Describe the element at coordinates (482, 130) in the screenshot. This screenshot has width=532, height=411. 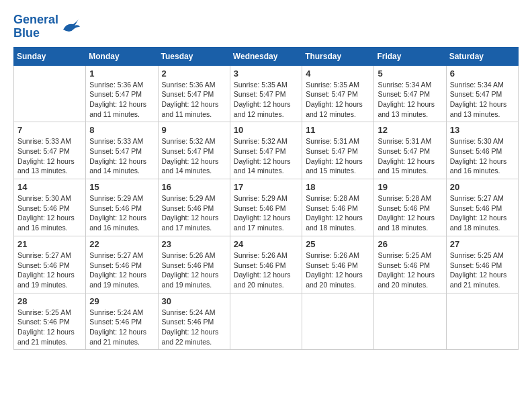
I see `day-number: 13` at that location.